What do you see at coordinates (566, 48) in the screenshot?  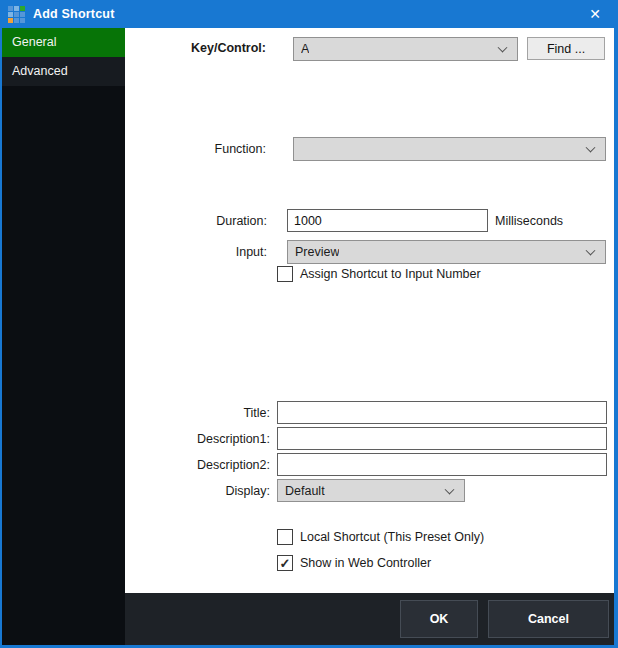 I see `find-button: Find ...` at bounding box center [566, 48].